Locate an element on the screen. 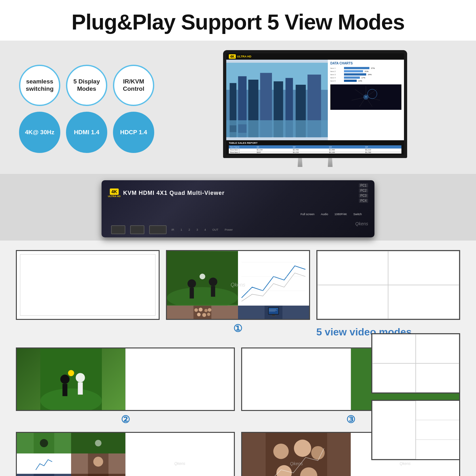 The width and height of the screenshot is (476, 476). mode4-right: Qkens is located at coordinates (180, 454).